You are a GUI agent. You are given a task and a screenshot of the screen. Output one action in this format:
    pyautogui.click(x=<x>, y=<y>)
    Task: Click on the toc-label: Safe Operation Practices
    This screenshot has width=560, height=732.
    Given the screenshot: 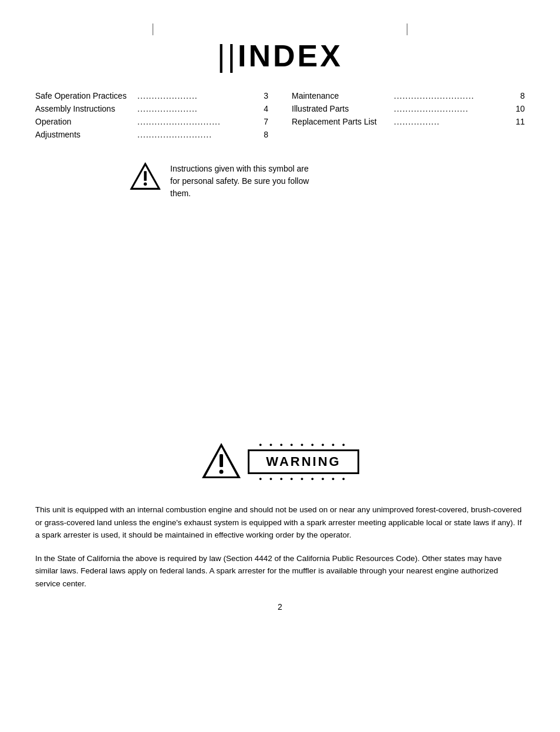 What is the action you would take?
    pyautogui.click(x=85, y=96)
    